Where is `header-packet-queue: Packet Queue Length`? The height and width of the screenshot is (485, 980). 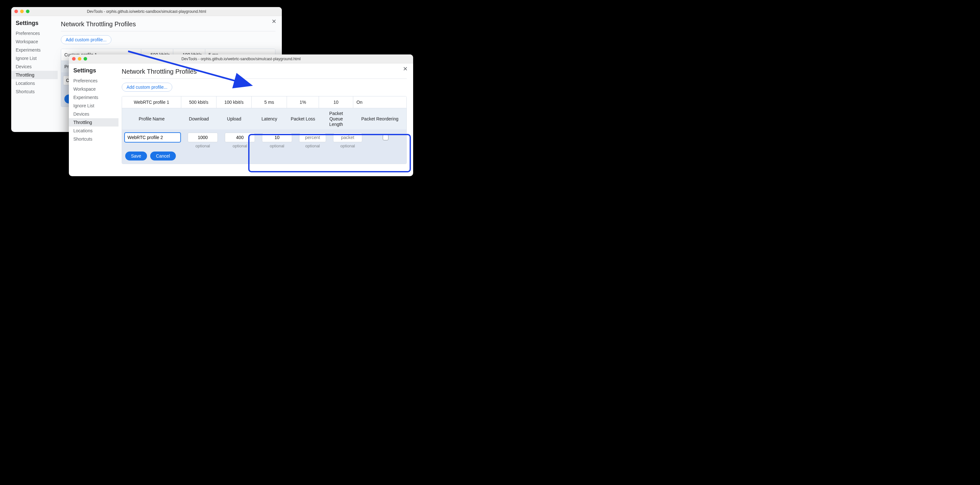
header-packet-queue: Packet Queue Length is located at coordinates (336, 119).